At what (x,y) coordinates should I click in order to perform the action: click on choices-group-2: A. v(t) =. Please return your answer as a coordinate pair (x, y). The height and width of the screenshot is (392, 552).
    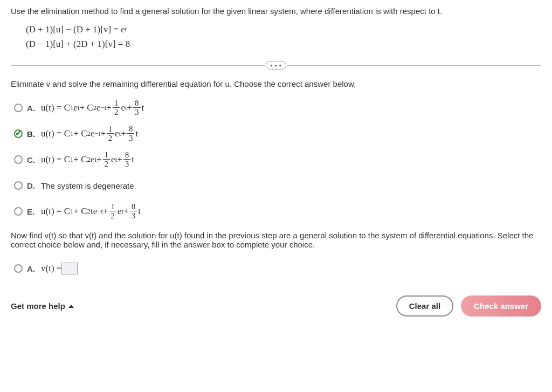
    Looking at the image, I should click on (278, 269).